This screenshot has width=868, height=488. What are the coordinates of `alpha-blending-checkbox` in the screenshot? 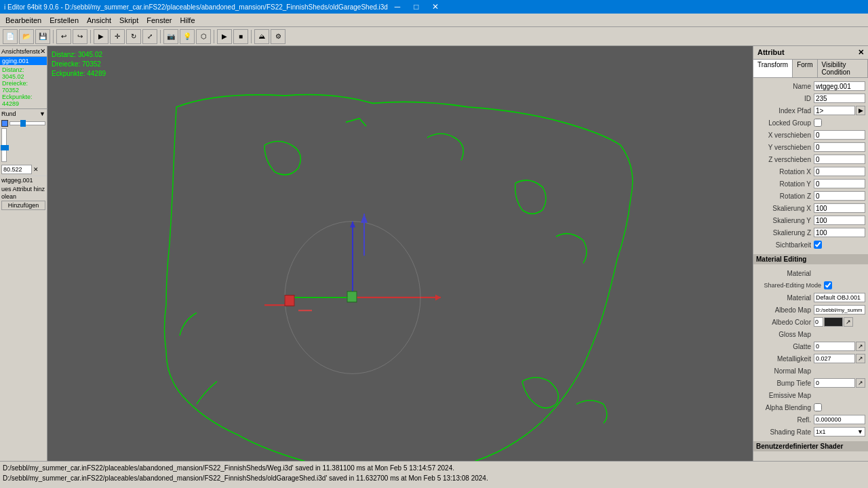 It's located at (818, 407).